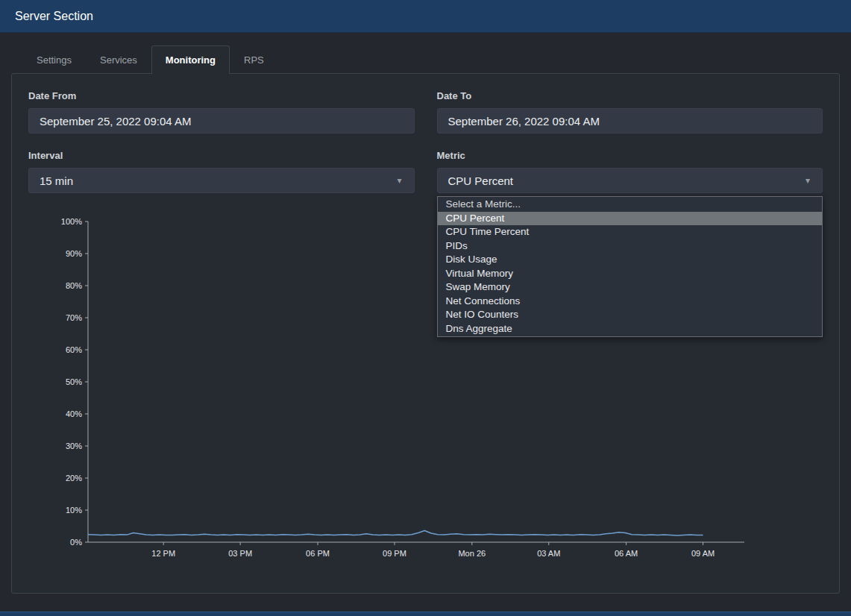 Image resolution: width=851 pixels, height=616 pixels. What do you see at coordinates (630, 274) in the screenshot?
I see `metric-option-virtual-memory: Virtual Memory` at bounding box center [630, 274].